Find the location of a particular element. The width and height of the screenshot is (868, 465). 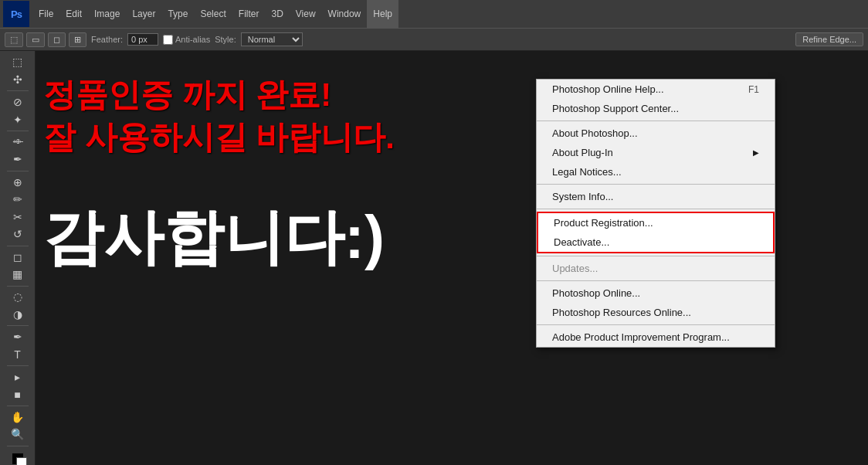

tool-clone-stamp: ✂ is located at coordinates (18, 218).